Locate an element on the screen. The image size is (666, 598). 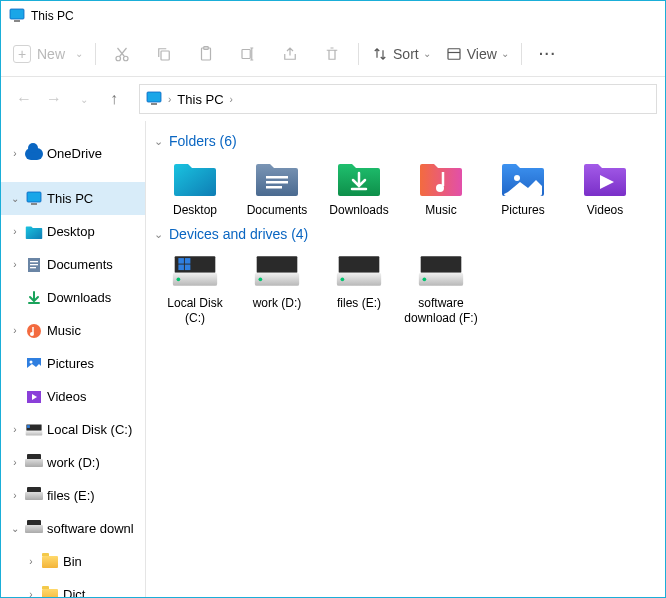
sidebar-item-label: Local Disk (C:) is located at coordinates (96, 430).